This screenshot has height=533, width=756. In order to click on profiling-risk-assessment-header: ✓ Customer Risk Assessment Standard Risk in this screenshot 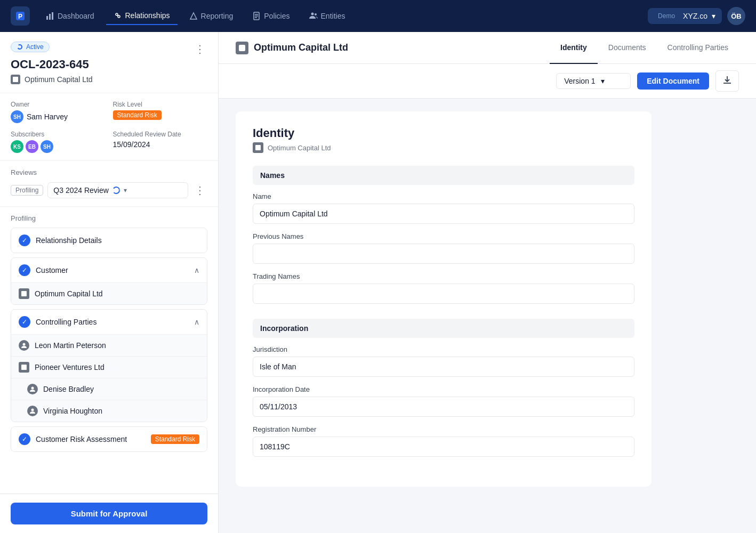, I will do `click(109, 439)`.